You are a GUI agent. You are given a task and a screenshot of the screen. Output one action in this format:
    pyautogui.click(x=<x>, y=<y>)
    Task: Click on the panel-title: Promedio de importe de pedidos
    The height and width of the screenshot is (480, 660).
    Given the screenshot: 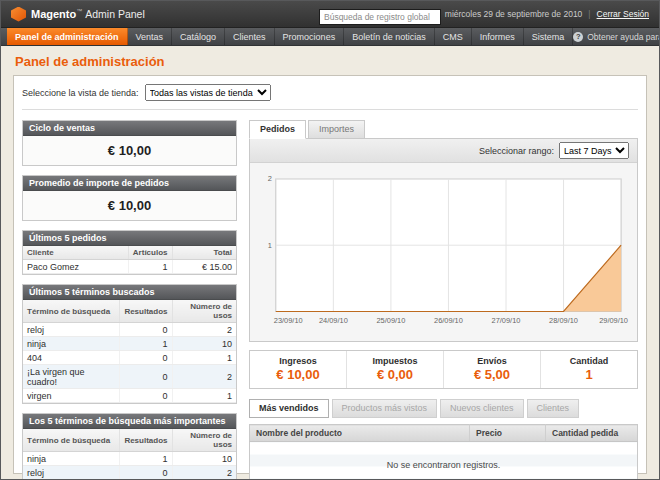 What is the action you would take?
    pyautogui.click(x=130, y=184)
    